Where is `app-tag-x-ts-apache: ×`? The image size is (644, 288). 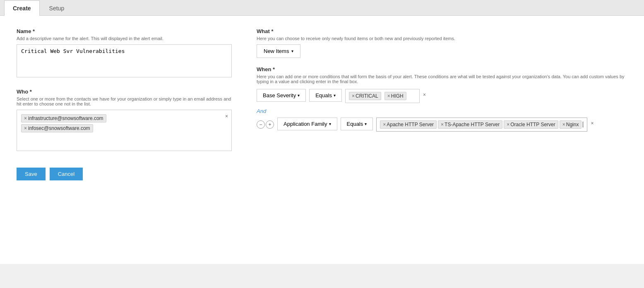 app-tag-x-ts-apache: × is located at coordinates (442, 125).